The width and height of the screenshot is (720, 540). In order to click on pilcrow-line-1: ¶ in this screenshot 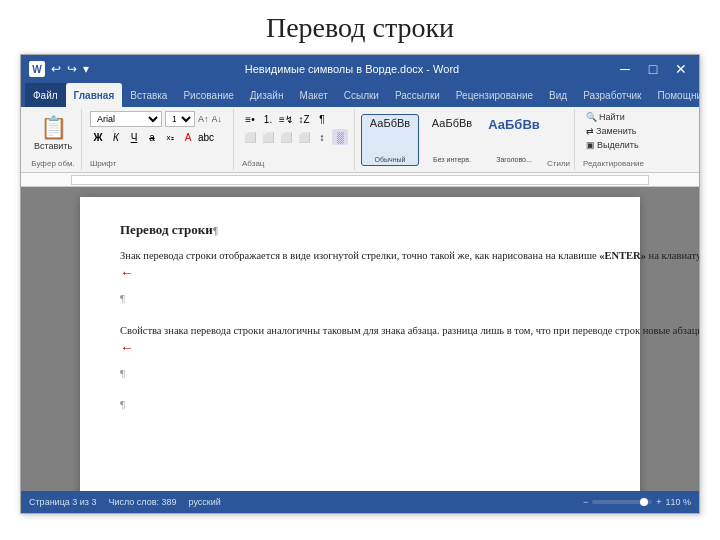, I will do `click(360, 299)`.